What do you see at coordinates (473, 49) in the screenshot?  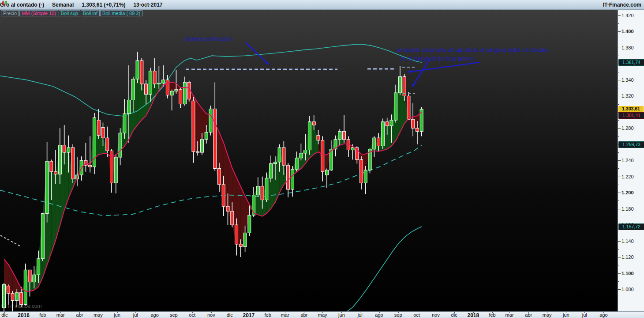 I see `trade-note-line1: al operar esta vela en apertura el rango…` at bounding box center [473, 49].